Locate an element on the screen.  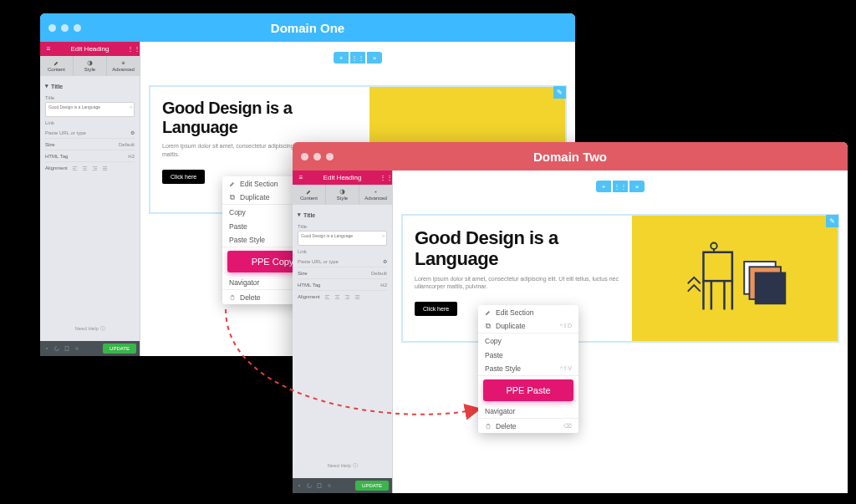
link-input: Paste URL or type⚙ is located at coordinates (343, 262).